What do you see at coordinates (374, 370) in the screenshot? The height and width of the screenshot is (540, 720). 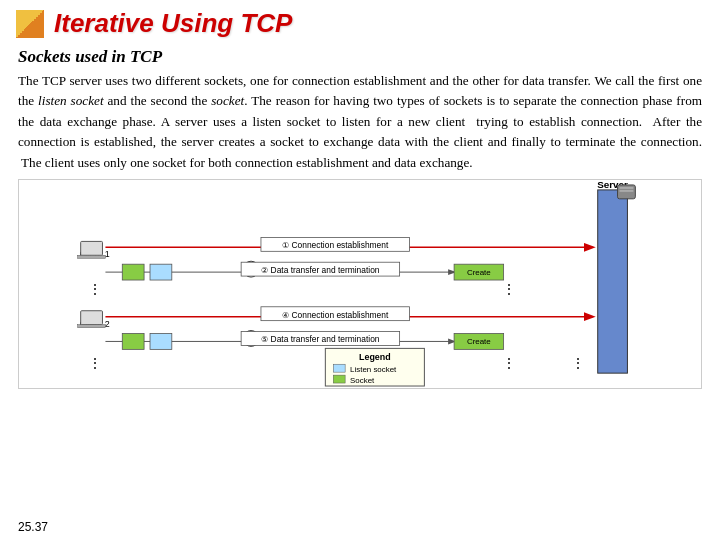 I see `svg-text: Listen socket` at bounding box center [374, 370].